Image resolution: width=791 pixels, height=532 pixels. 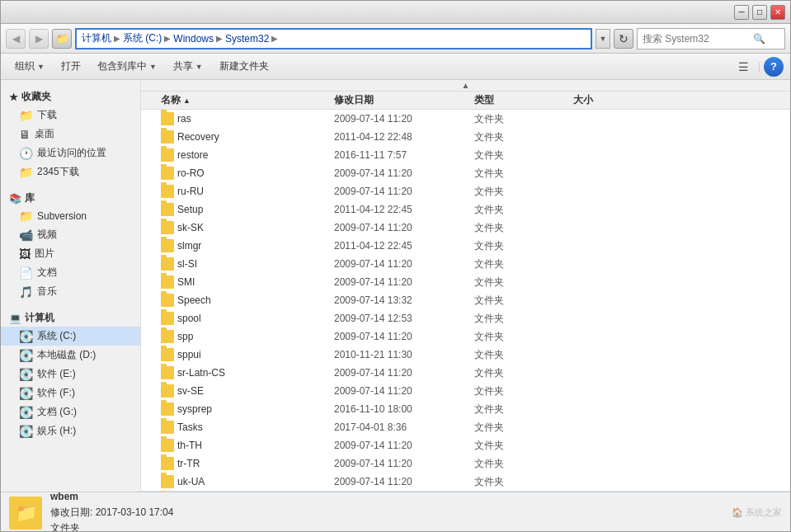 I want to click on breadcrumb-windows: Windows, so click(x=193, y=39).